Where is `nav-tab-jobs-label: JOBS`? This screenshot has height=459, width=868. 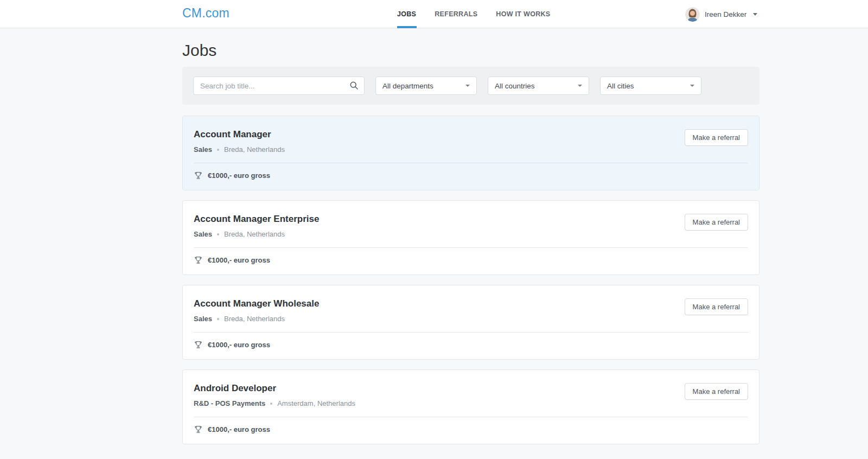 nav-tab-jobs-label: JOBS is located at coordinates (407, 14).